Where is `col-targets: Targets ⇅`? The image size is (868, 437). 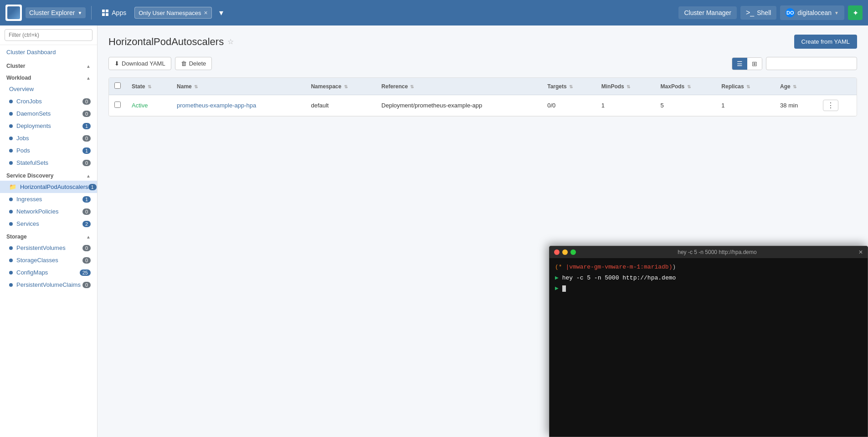
col-targets: Targets ⇅ is located at coordinates (569, 86).